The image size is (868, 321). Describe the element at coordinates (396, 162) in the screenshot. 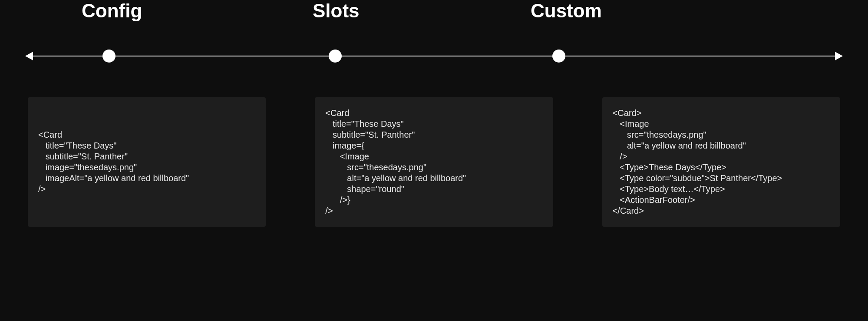

I see `codeblock-slots-text: <Card title="These Days" subtitle="St. P…` at that location.